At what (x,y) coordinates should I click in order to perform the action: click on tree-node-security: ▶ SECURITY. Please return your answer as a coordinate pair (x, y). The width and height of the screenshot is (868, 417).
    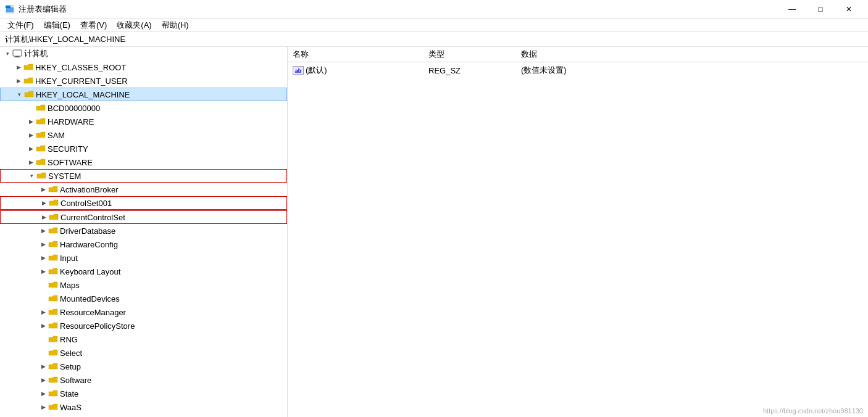
    Looking at the image, I should click on (143, 149).